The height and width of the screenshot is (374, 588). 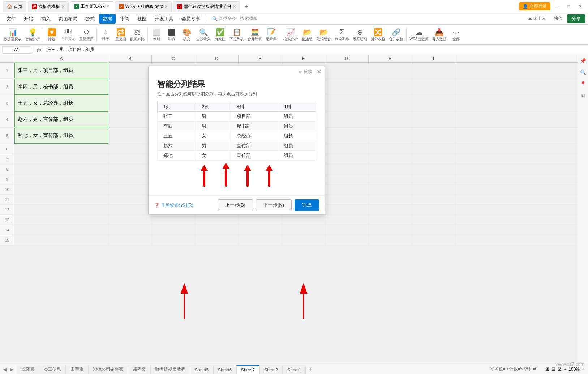 I want to click on list-item: 张三，男，项目部，组员, so click(x=61, y=71).